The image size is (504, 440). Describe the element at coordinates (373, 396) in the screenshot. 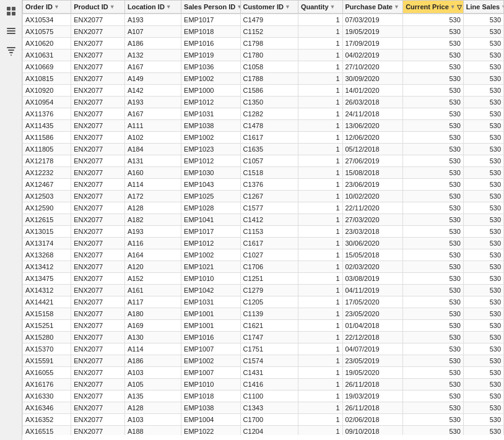

I see `cell-purchase_date: 19/03/2019` at that location.